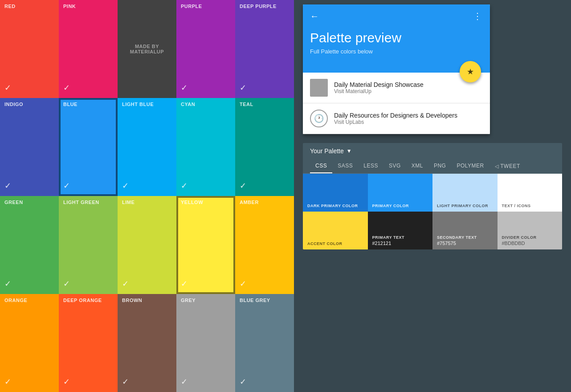 The height and width of the screenshot is (392, 571). I want to click on swatch-label: INDIGO, so click(29, 104).